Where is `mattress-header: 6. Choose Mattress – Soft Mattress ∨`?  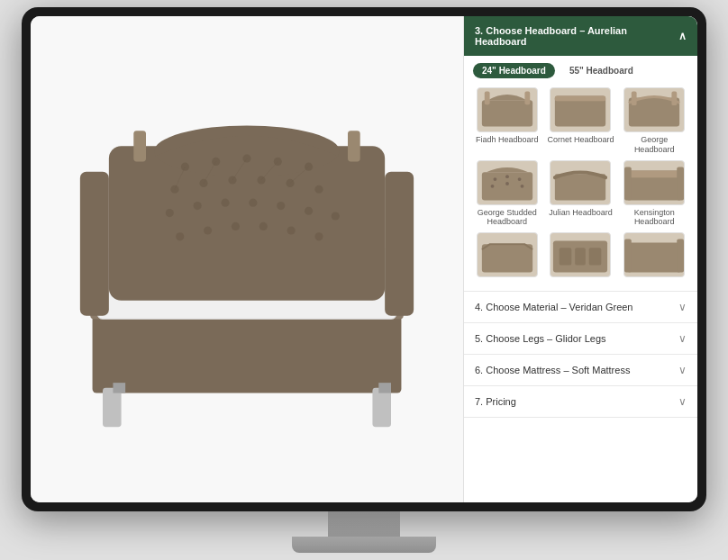
mattress-header: 6. Choose Mattress – Soft Mattress ∨ is located at coordinates (580, 370).